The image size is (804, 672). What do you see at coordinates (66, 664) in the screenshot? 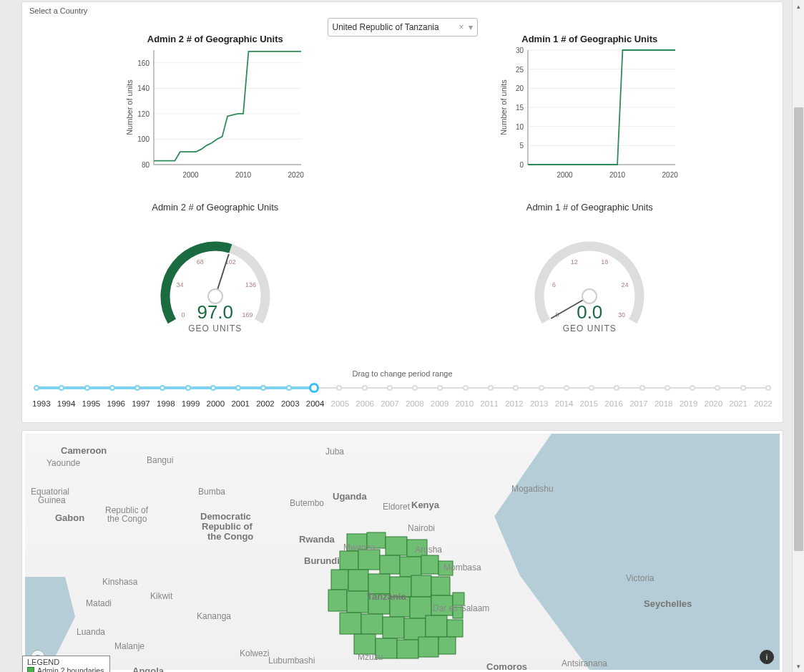
I see `map-legend: LEGEND Admin 2 boundaries` at bounding box center [66, 664].